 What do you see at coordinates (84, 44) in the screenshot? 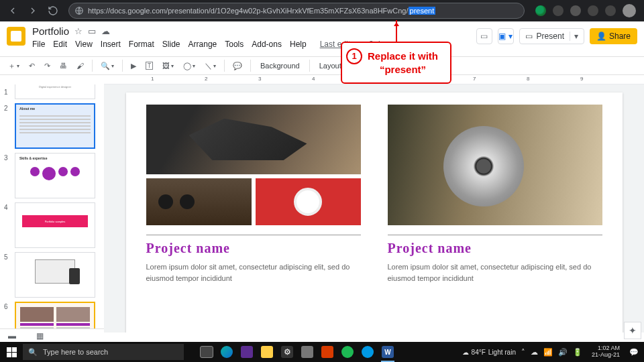
I see `menu-view: View` at bounding box center [84, 44].